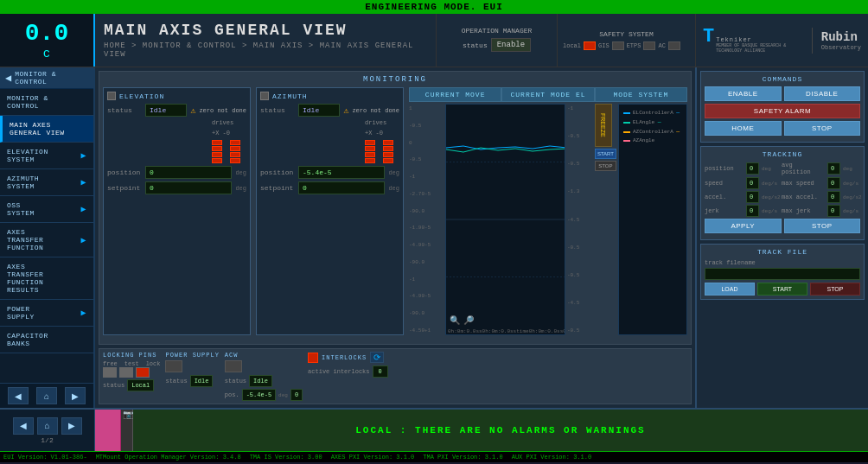 The image size is (868, 464). I want to click on disable-btn: DISABLE, so click(823, 93).